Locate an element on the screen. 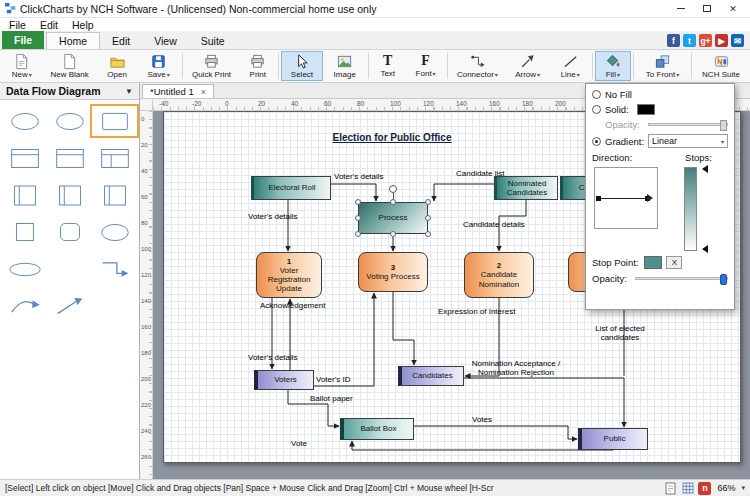  fill-button: Fill▾ is located at coordinates (614, 66).